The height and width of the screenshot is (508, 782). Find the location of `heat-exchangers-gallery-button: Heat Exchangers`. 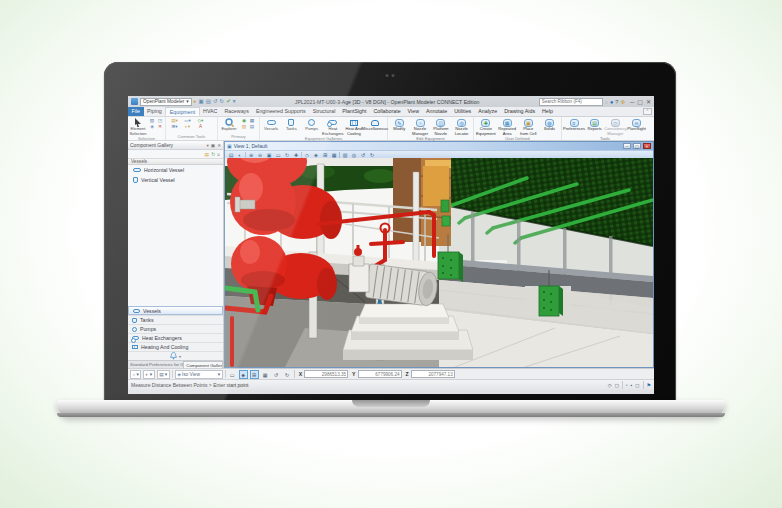

heat-exchangers-gallery-button: Heat Exchangers is located at coordinates (333, 127).